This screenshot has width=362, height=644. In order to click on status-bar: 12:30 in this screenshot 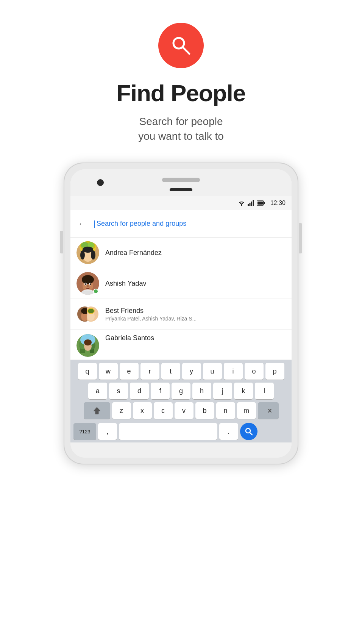, I will do `click(181, 203)`.